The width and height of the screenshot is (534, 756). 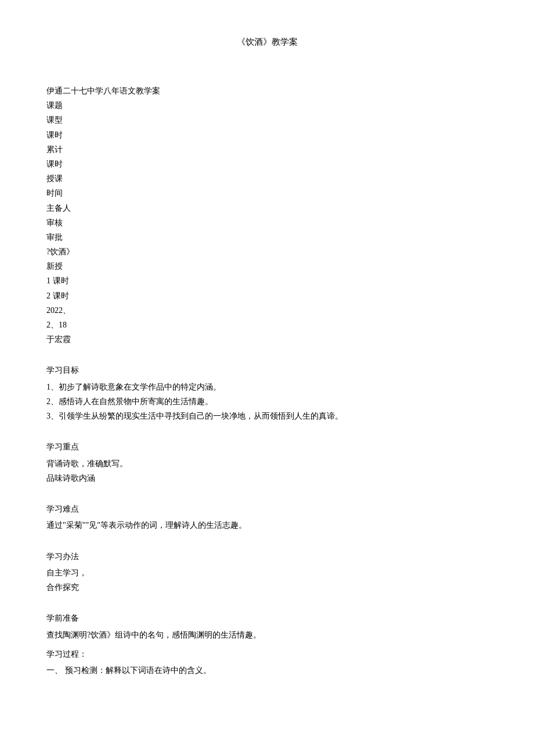 What do you see at coordinates (267, 394) in the screenshot?
I see `learning-goals-section: 学习目标 1、初步了解诗歌意象在文学作品中的特定内涵。 2、感悟诗人在自然景物中…` at bounding box center [267, 394].